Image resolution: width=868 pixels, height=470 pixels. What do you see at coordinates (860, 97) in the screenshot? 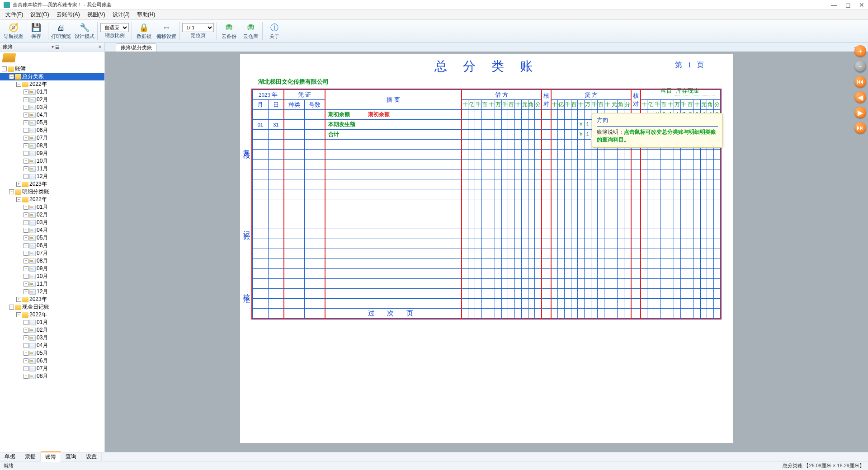
I see `prev-page-button: ◀` at bounding box center [860, 97].